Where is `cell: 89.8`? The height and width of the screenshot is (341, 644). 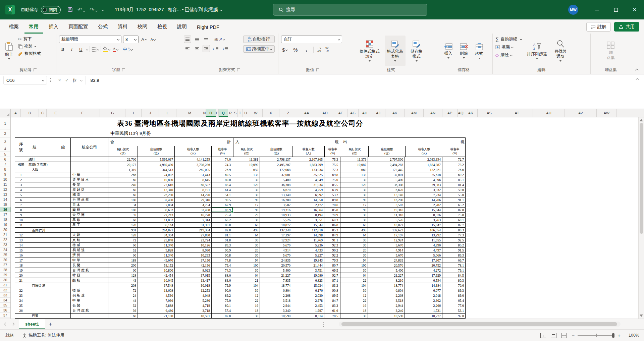
cell: 89.8 is located at coordinates (332, 200).